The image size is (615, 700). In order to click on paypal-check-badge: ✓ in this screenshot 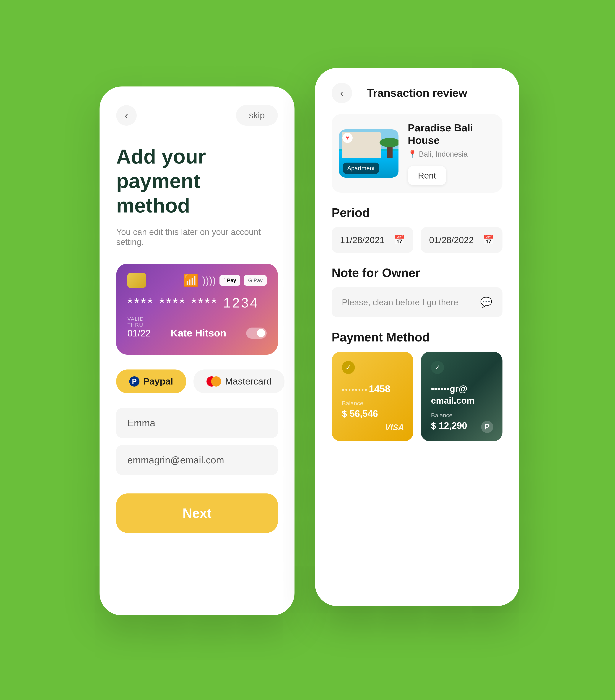, I will do `click(438, 367)`.